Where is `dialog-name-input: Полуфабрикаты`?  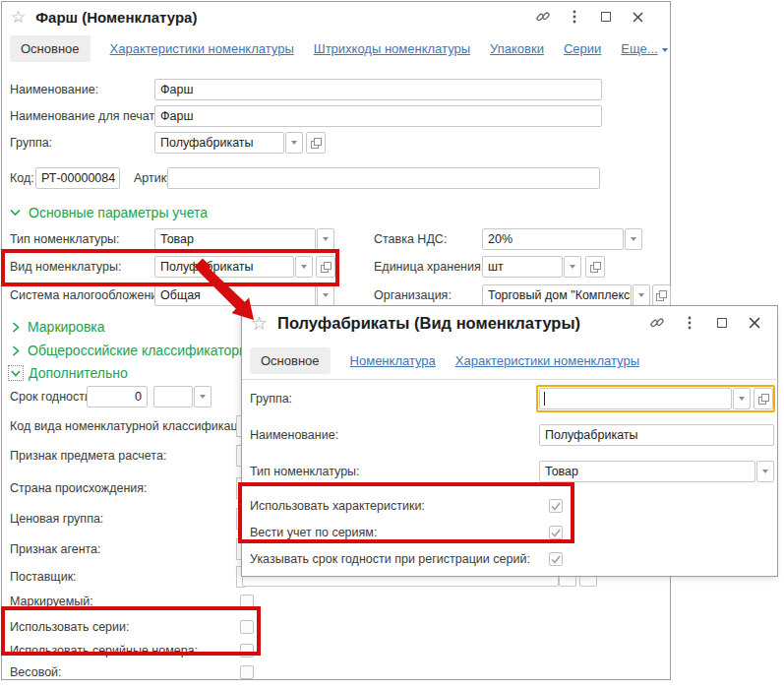 dialog-name-input: Полуфабрикаты is located at coordinates (657, 435).